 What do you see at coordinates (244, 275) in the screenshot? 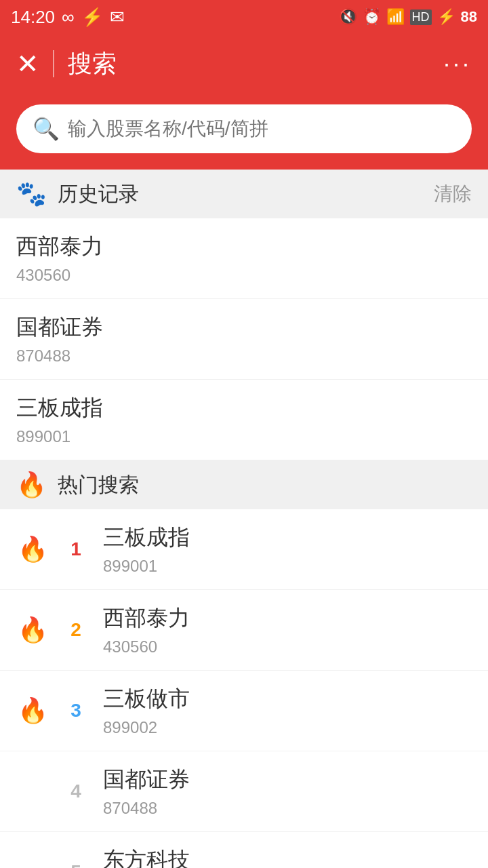
I see `history-item-1-code: 430560` at bounding box center [244, 275].